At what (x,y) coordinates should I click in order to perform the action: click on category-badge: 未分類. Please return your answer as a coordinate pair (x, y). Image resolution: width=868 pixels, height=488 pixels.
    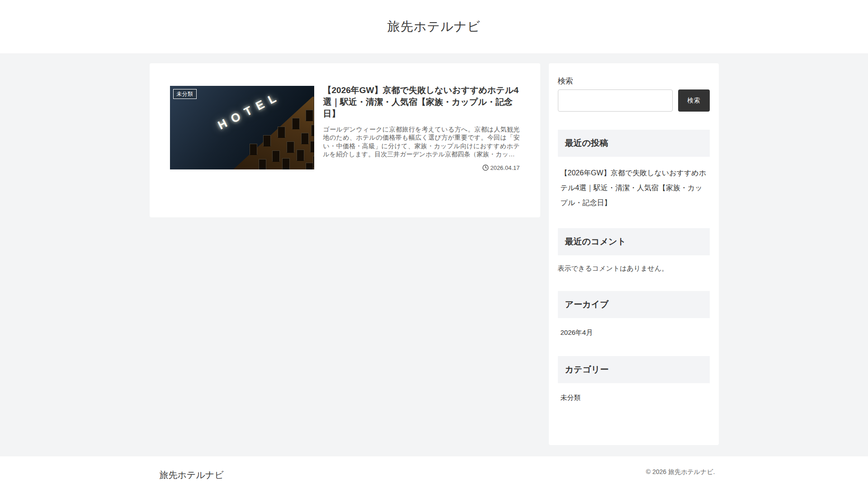
    Looking at the image, I should click on (185, 94).